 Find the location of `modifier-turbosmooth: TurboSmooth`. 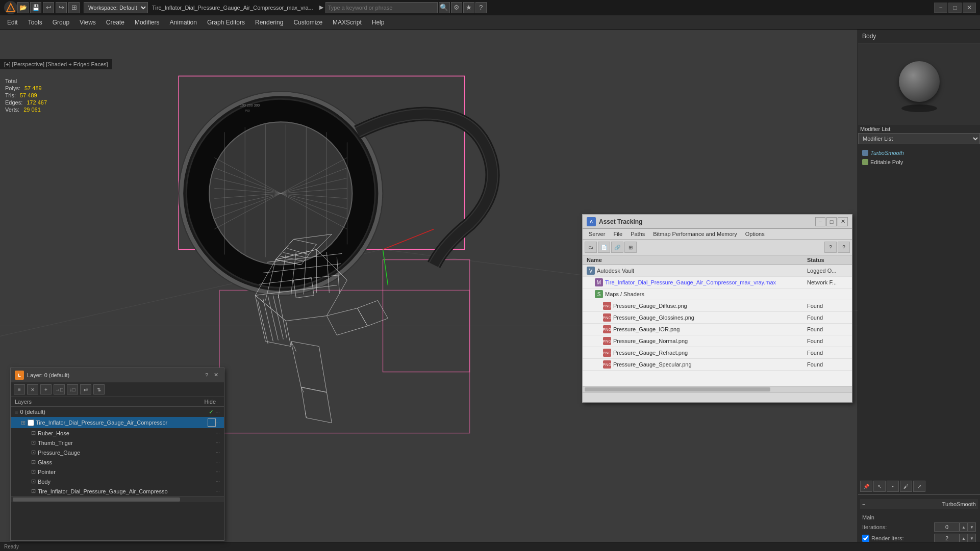

modifier-turbosmooth: TurboSmooth is located at coordinates (919, 153).